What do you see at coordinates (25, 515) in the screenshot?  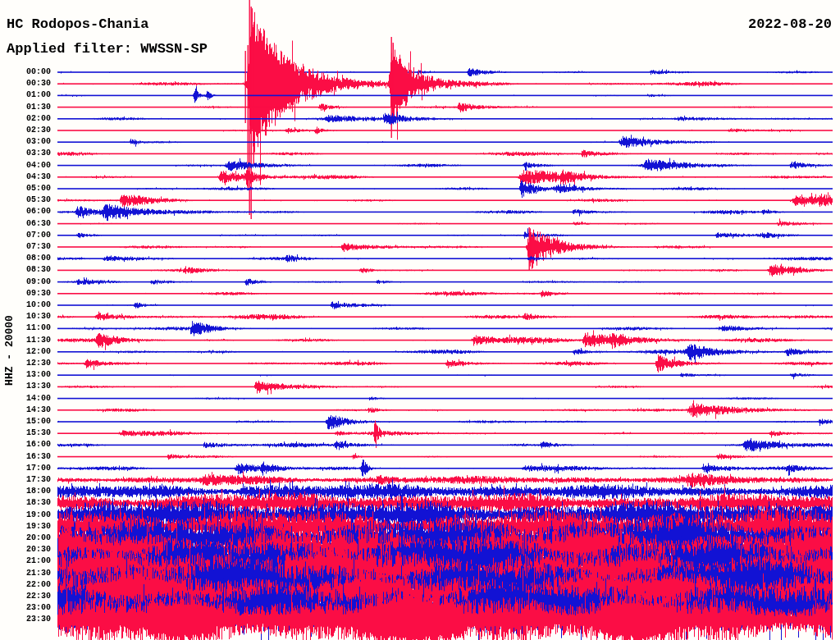 I see `time-label-1900: 19:00` at bounding box center [25, 515].